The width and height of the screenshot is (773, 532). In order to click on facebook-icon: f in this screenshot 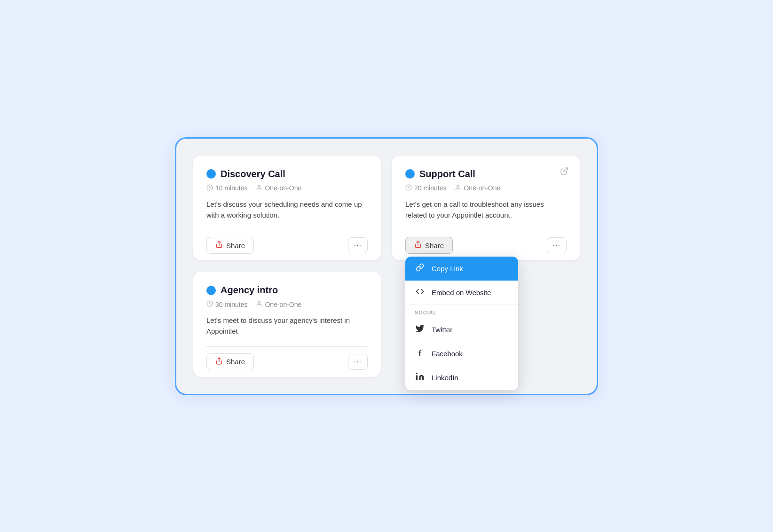, I will do `click(420, 353)`.